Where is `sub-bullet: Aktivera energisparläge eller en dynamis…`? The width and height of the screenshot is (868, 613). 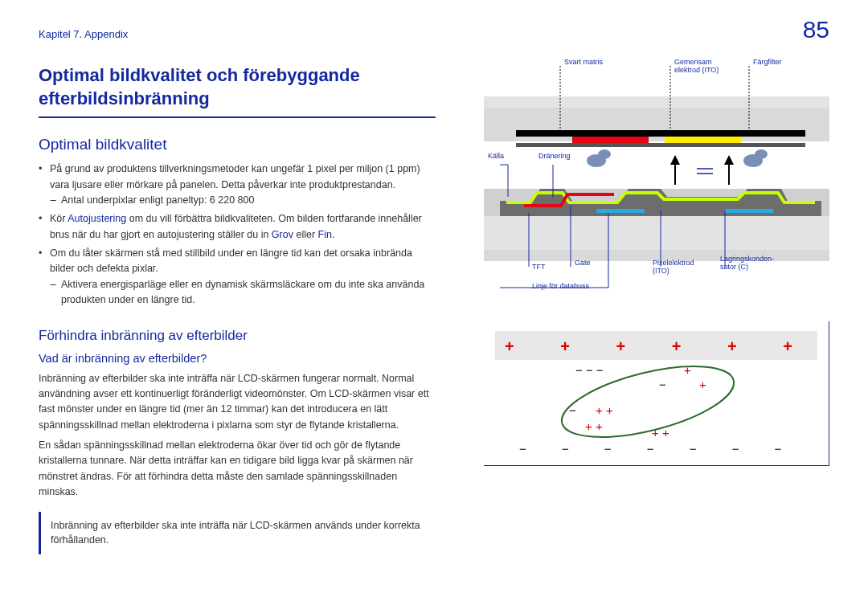 sub-bullet: Aktivera energisparläge eller en dynamis… is located at coordinates (243, 292).